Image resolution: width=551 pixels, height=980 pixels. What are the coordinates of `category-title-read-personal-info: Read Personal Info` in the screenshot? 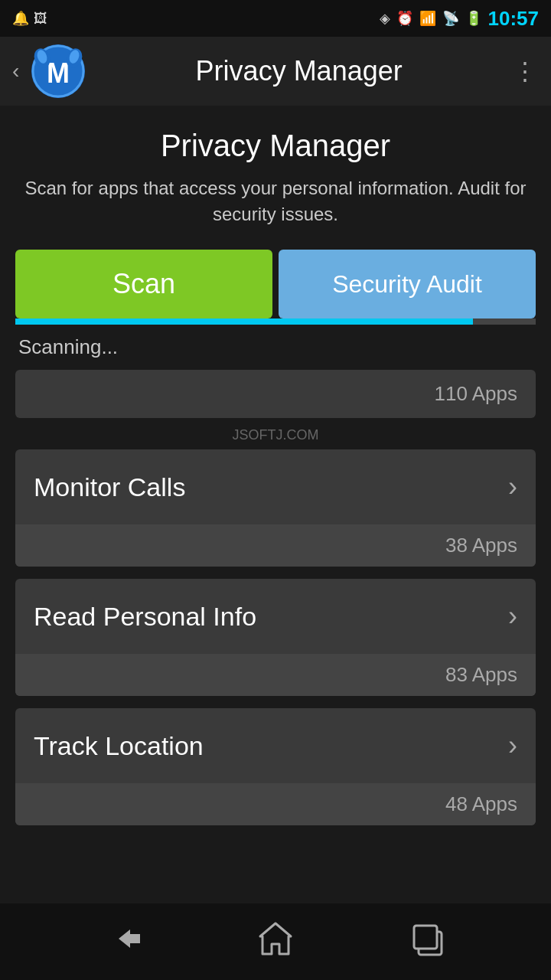 It's located at (145, 617).